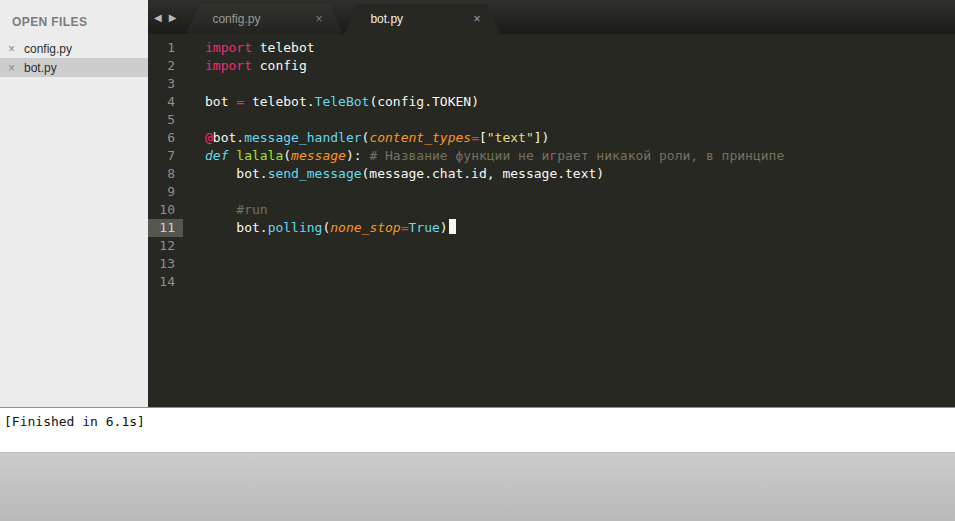 The width and height of the screenshot is (955, 521). What do you see at coordinates (249, 48) in the screenshot?
I see `line-text: import telebot` at bounding box center [249, 48].